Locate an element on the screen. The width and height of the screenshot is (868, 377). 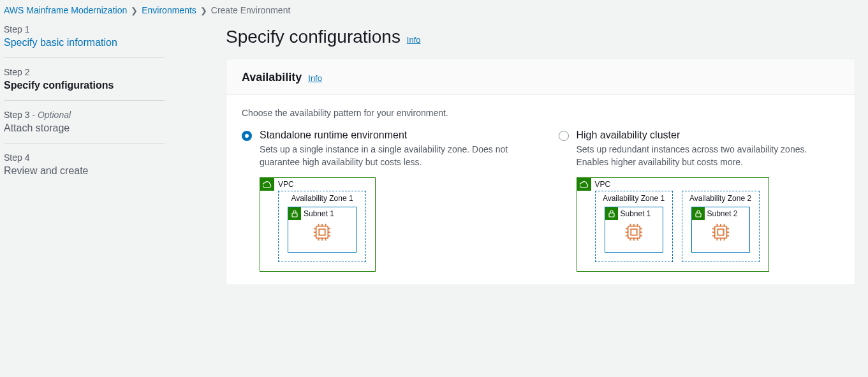
step-title: Review and create is located at coordinates (90, 171).